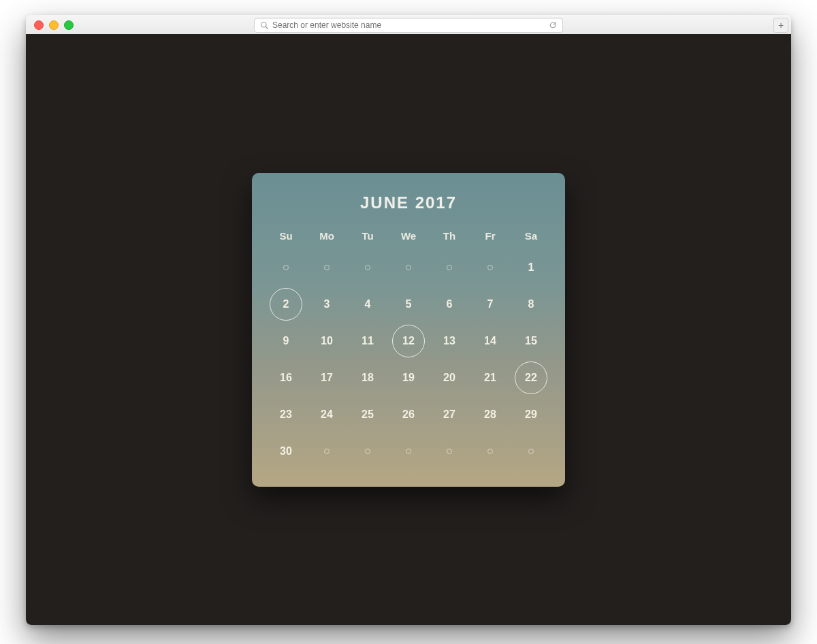 This screenshot has width=817, height=644. What do you see at coordinates (54, 25) in the screenshot?
I see `window-controls` at bounding box center [54, 25].